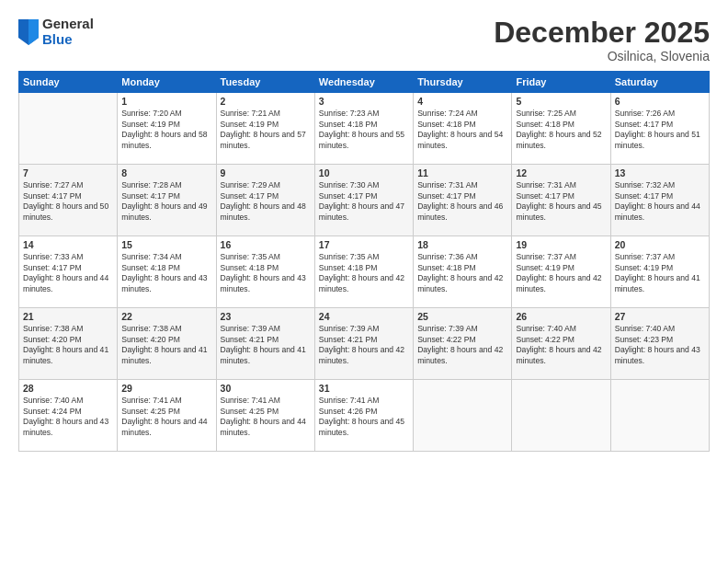 The image size is (728, 563). I want to click on day-number: 1, so click(166, 101).